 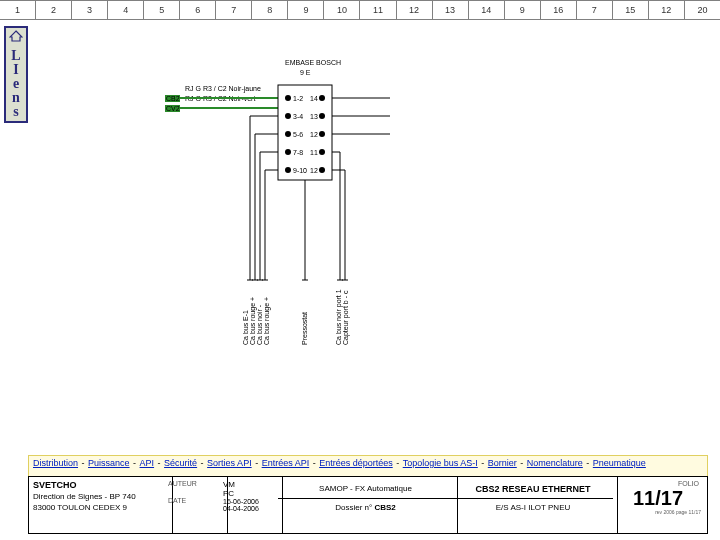 I want to click on nav-link: Distribution, so click(x=56, y=463).